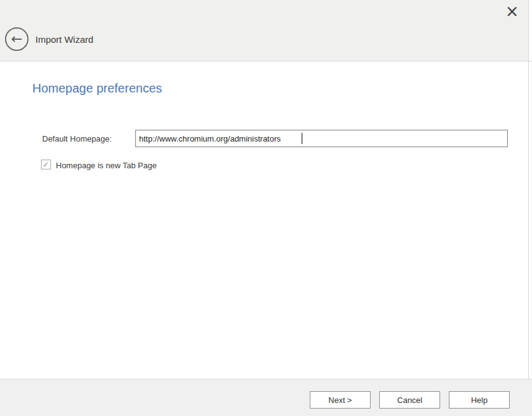 This screenshot has width=532, height=416. What do you see at coordinates (302, 138) in the screenshot?
I see `text-caret` at bounding box center [302, 138].